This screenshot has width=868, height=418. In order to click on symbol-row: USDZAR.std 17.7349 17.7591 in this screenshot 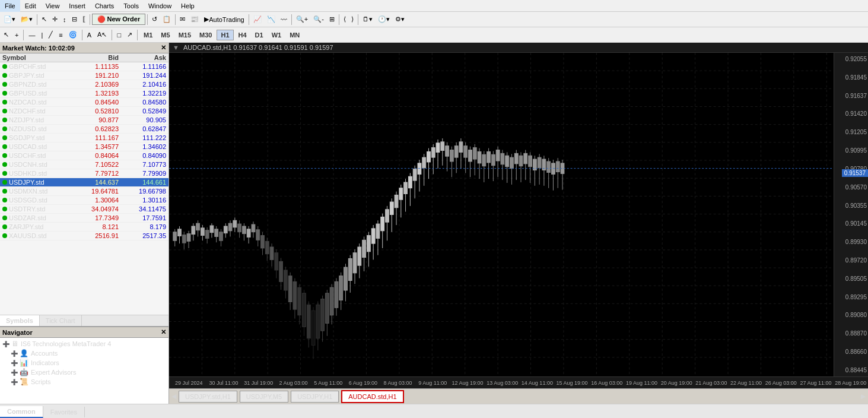, I will do `click(84, 218)`.